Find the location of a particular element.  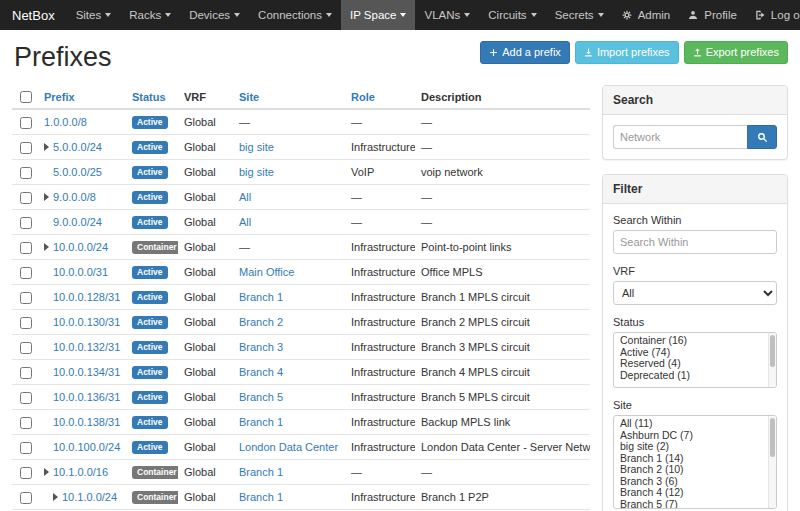

option-active-74: Active (74) is located at coordinates (695, 353).